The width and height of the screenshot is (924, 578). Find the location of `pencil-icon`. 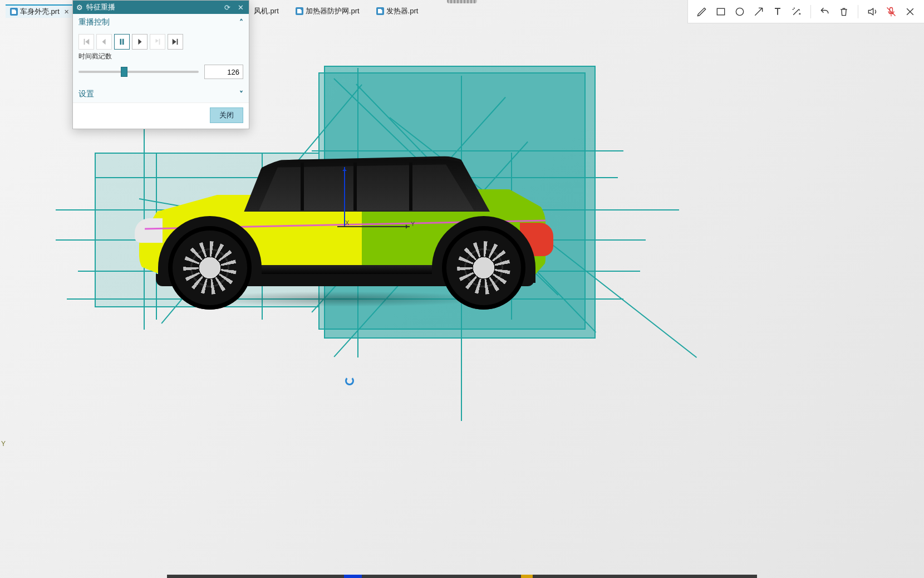

pencil-icon is located at coordinates (702, 12).